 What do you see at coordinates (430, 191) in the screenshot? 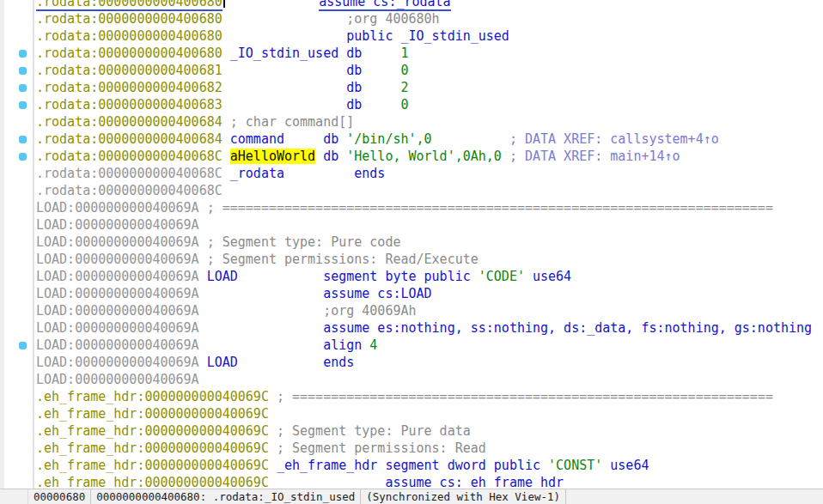
I see `listing-line: .rodata:000000000040068C` at bounding box center [430, 191].